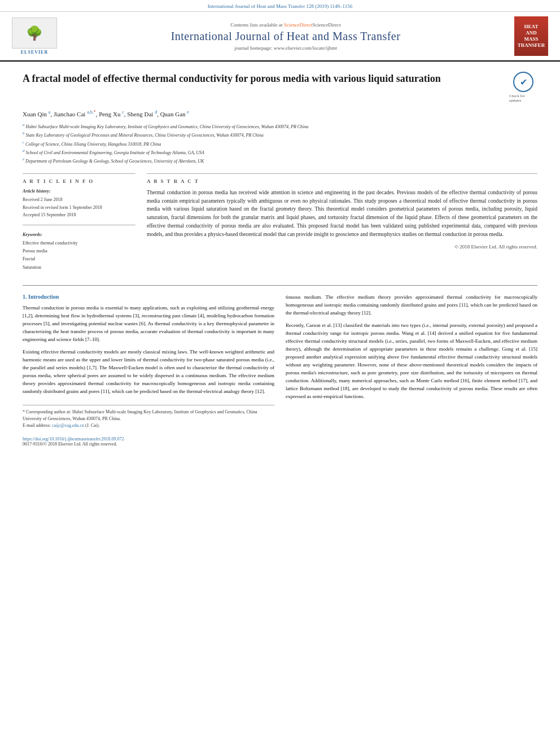  What do you see at coordinates (148, 444) in the screenshot?
I see `issn-text: 0017-9310/© 2018 Elsevier Ltd. All right…` at bounding box center [148, 444].